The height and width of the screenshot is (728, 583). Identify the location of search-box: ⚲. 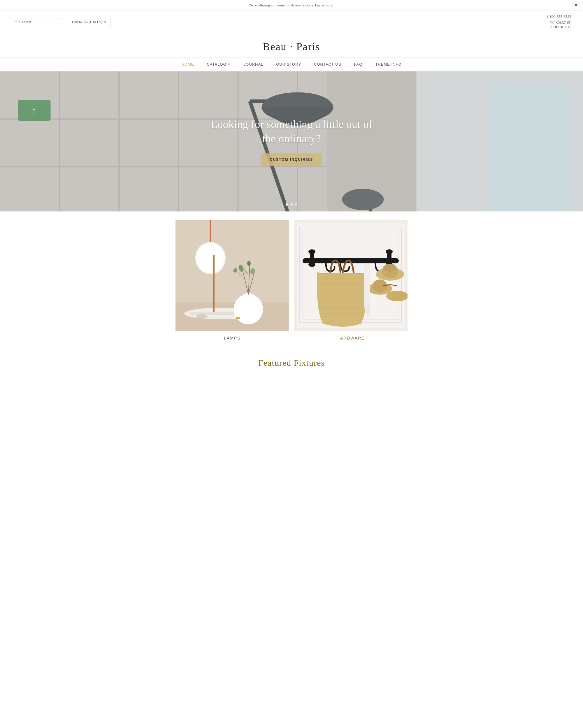
(38, 22).